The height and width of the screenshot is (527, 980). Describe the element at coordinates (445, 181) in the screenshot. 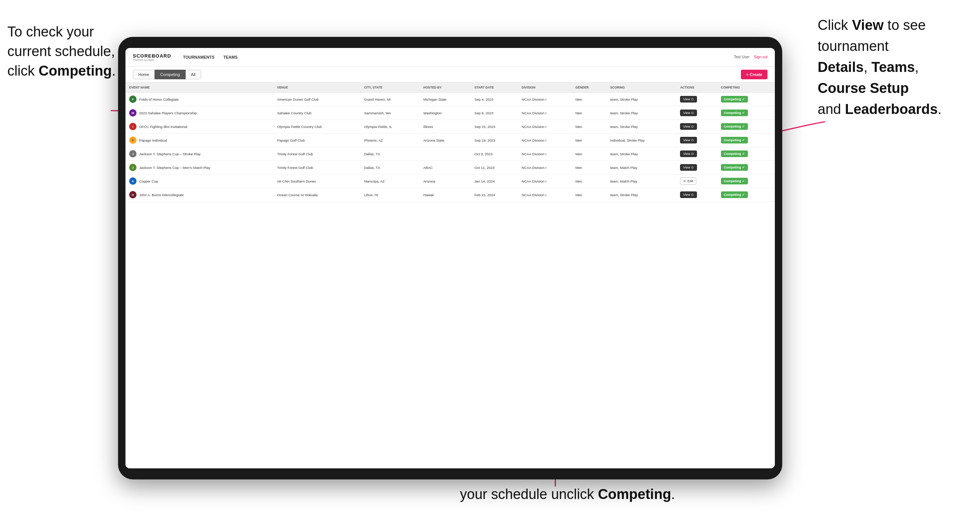

I see `hosted-by-cell: Arizona` at that location.